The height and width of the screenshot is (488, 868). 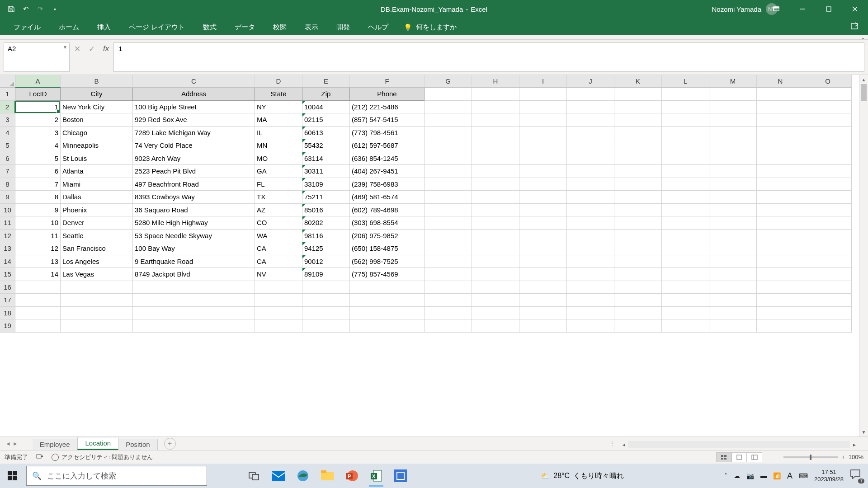 What do you see at coordinates (102, 457) in the screenshot?
I see `accessibility-status: アクセシビリティ: 問題ありません` at bounding box center [102, 457].